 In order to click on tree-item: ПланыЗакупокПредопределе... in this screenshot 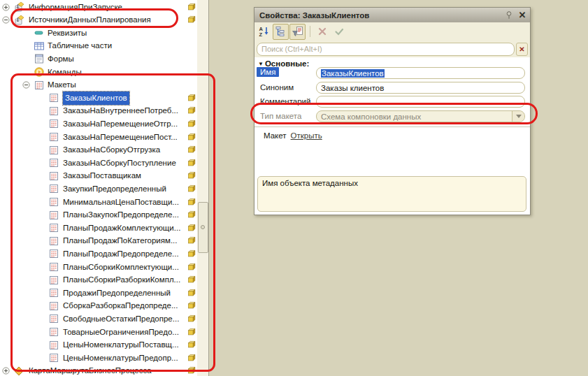, I will do `click(99, 215)`.